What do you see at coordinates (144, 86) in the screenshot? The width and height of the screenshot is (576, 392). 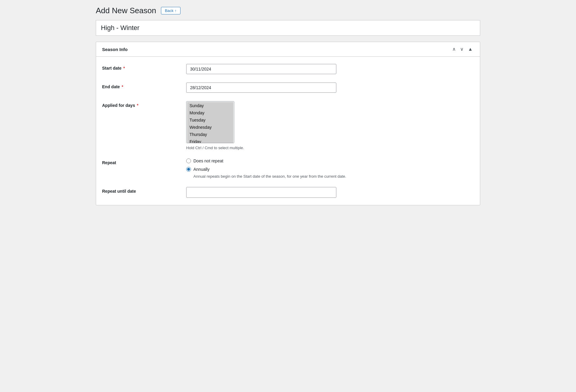 I see `end-date-label: End date *` at bounding box center [144, 86].